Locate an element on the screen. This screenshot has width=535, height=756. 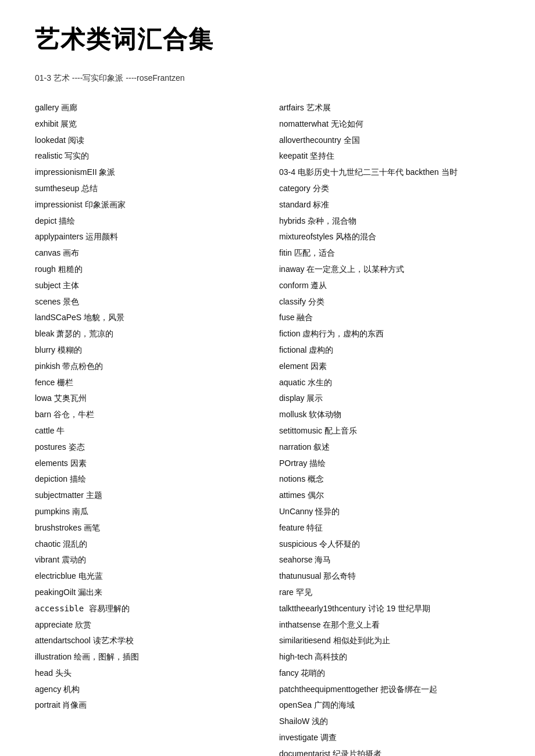
list-item: appreciate 欣赏 is located at coordinates (145, 625).